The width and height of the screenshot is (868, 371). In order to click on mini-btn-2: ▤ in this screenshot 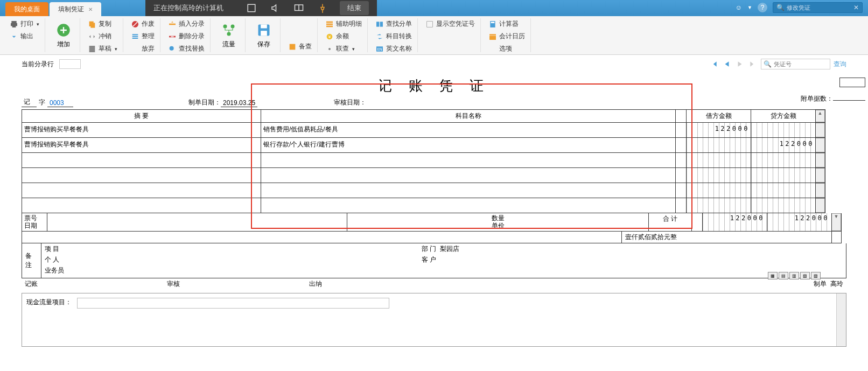, I will do `click(783, 276)`.